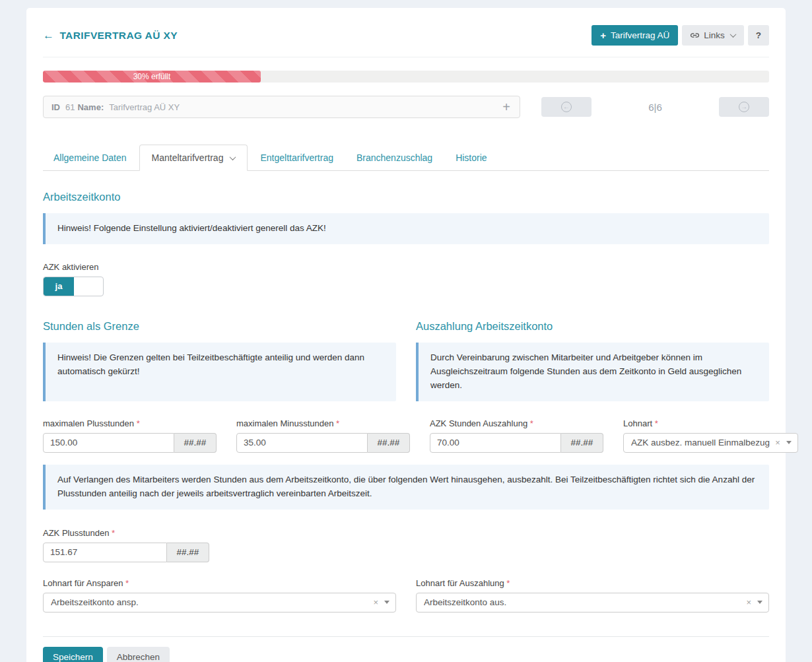 This screenshot has width=812, height=662. I want to click on fields-row: maximalen Plusstunden * ##.## maximalen …, so click(406, 436).